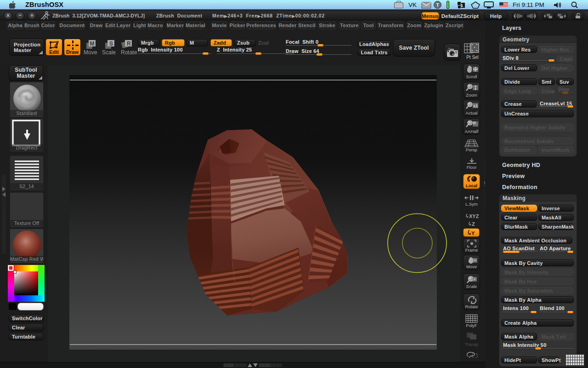 Image resolution: width=588 pixels, height=368 pixels. What do you see at coordinates (129, 44) in the screenshot?
I see `svg-text: R` at bounding box center [129, 44].